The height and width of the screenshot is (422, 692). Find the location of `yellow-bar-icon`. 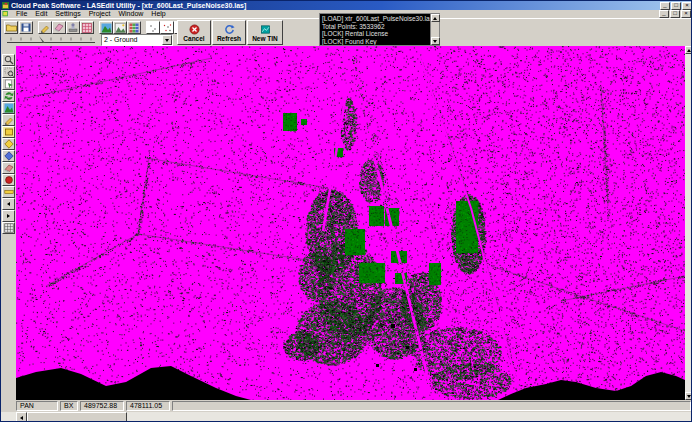

yellow-bar-icon is located at coordinates (9, 192).